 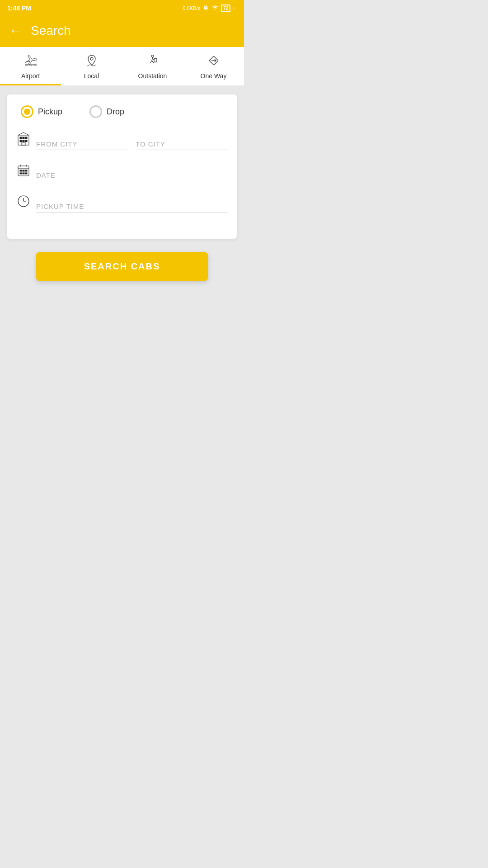 I want to click on date-row, so click(x=122, y=172).